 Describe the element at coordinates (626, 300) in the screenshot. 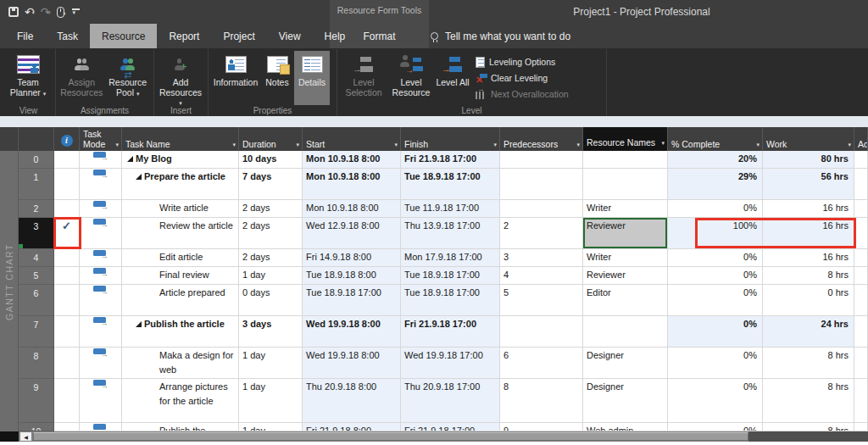

I see `cell-resource-names: Editor` at that location.